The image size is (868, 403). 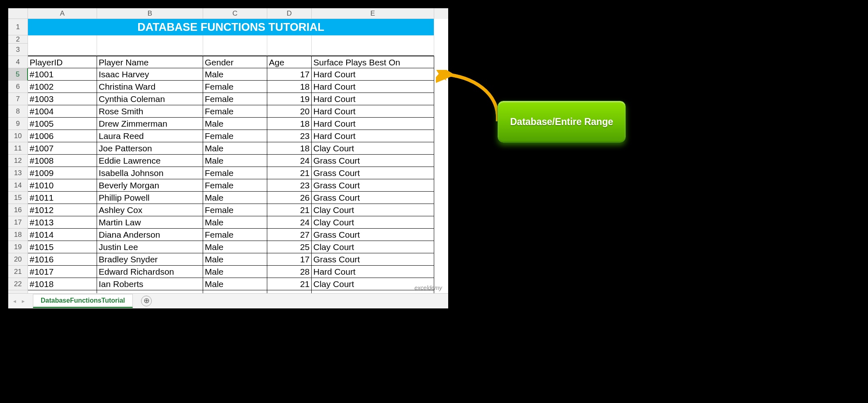 I want to click on cell: #1010, so click(x=62, y=185).